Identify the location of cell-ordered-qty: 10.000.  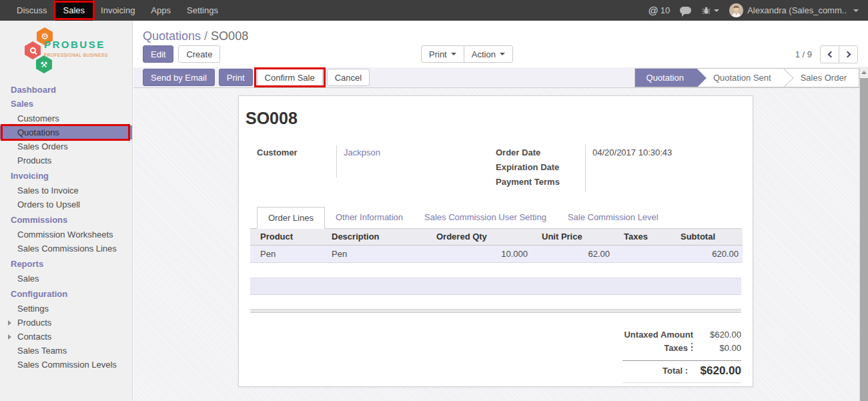
(479, 254).